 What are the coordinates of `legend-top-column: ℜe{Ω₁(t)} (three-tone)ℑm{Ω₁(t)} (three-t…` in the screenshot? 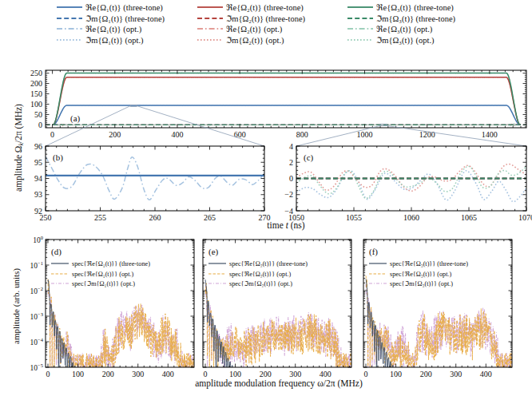 It's located at (110, 24).